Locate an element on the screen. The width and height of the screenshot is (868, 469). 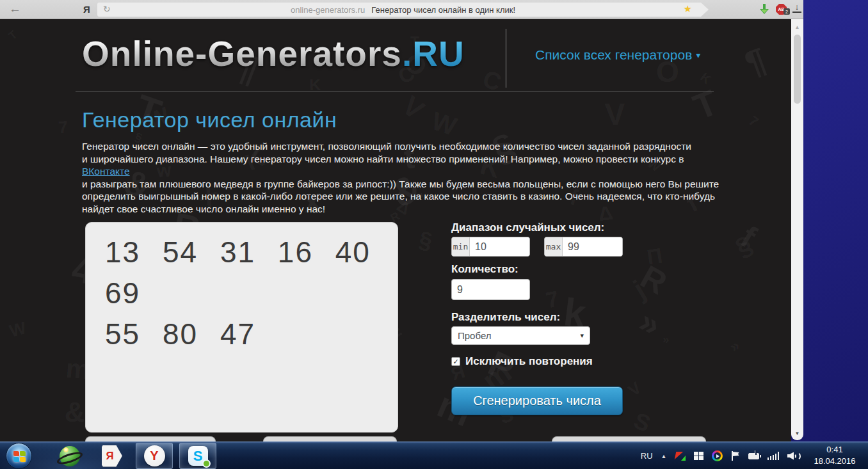
header-divider is located at coordinates (506, 58).